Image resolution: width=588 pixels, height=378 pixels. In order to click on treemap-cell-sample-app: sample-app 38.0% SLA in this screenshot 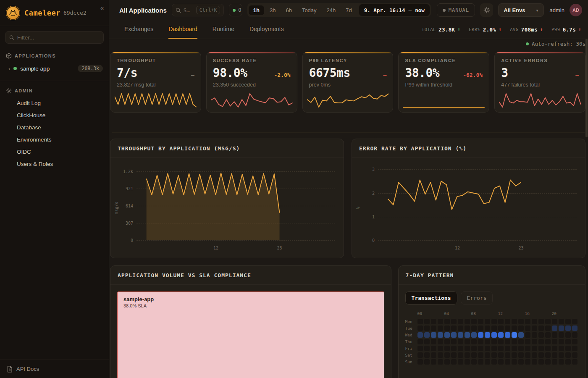, I will do `click(251, 335)`.